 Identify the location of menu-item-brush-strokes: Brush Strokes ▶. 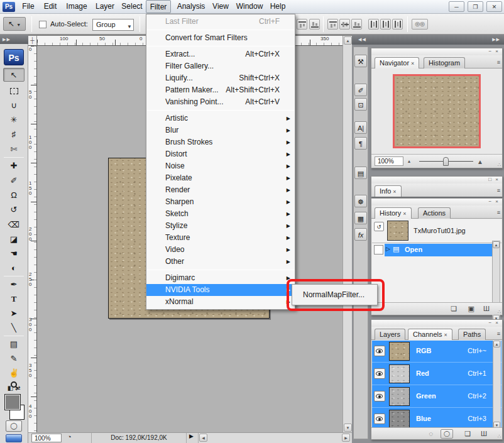
(221, 142).